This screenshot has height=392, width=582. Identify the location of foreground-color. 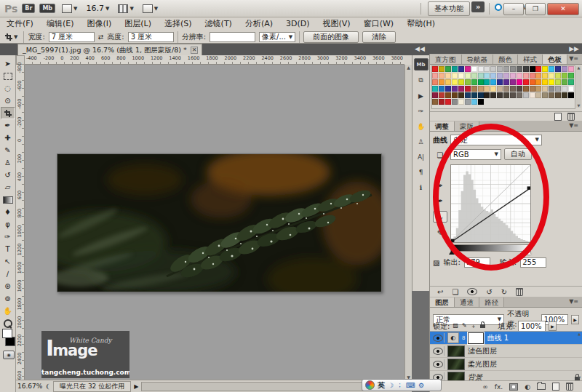
(7, 333).